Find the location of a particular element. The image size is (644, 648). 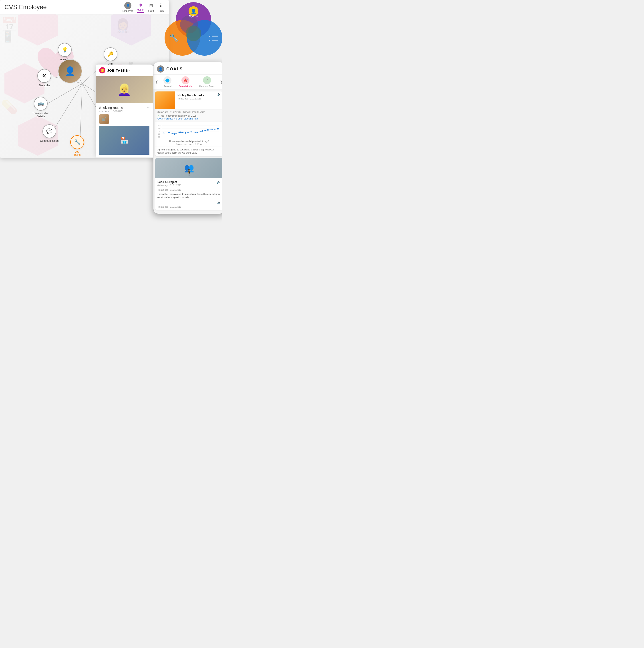

shelving-meta: 4 days ago · 01/19/2020 is located at coordinates (124, 111).